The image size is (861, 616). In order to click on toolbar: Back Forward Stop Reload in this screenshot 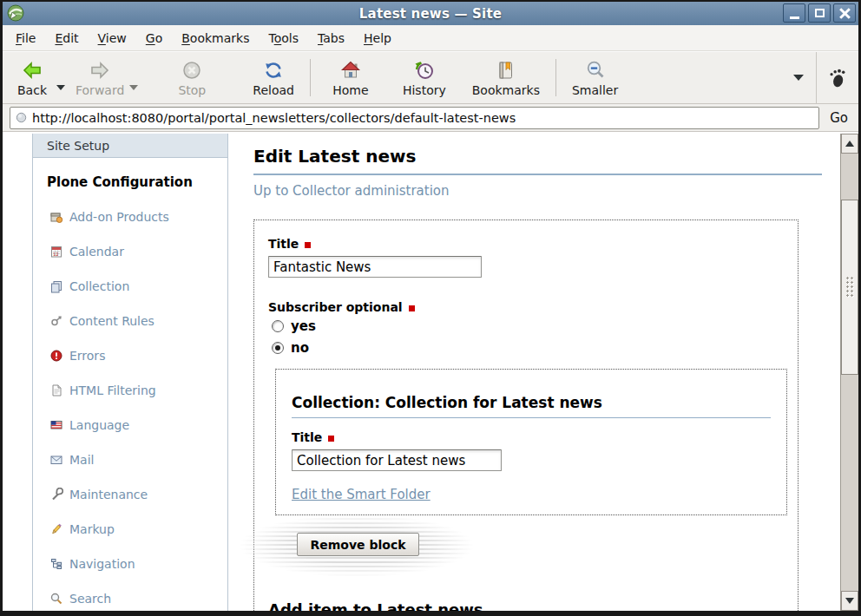, I will do `click(430, 78)`.